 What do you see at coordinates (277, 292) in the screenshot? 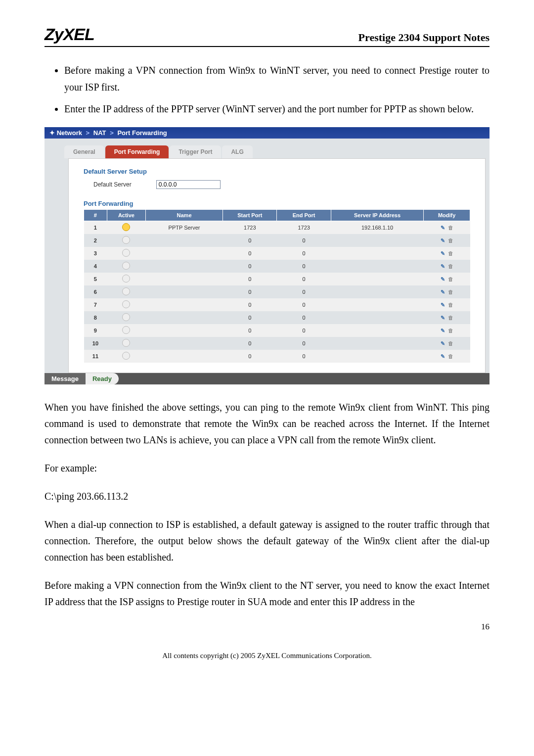
I see `table-row: 600✎ 🗑` at bounding box center [277, 292].